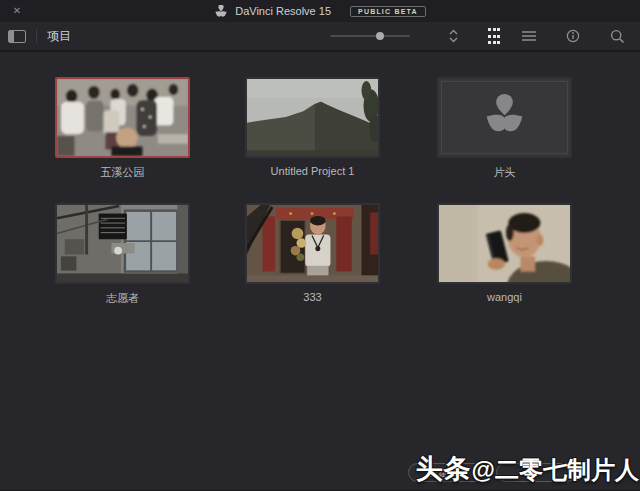  Describe the element at coordinates (528, 469) in the screenshot. I see `watermark: 头条@二零七制片人` at that location.